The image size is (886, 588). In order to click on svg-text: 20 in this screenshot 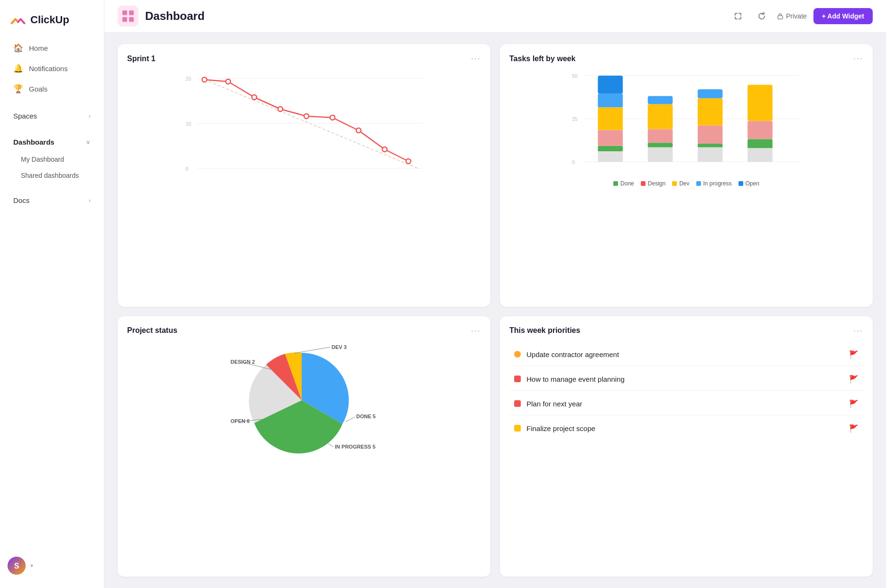, I will do `click(188, 79)`.